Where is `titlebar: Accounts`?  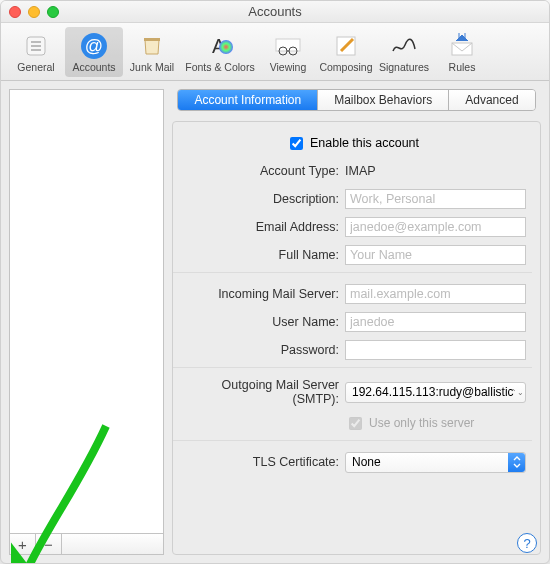
titlebar: Accounts is located at coordinates (275, 12).